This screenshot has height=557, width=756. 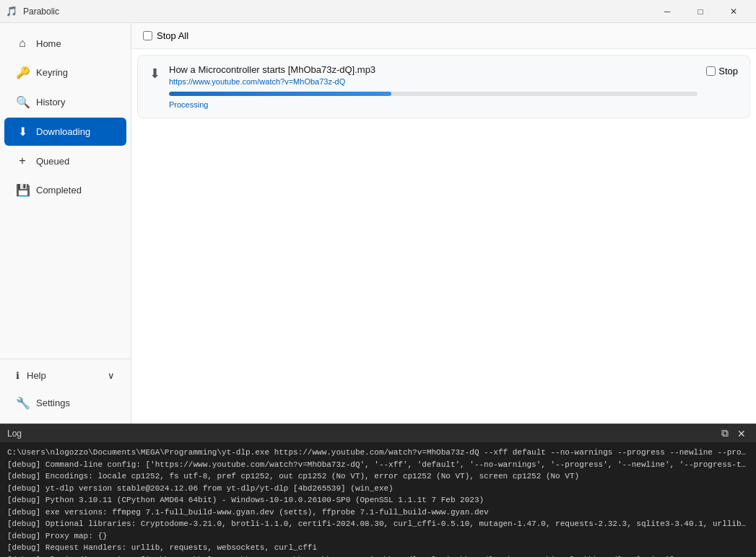 I want to click on queued-icon: +, so click(x=22, y=161).